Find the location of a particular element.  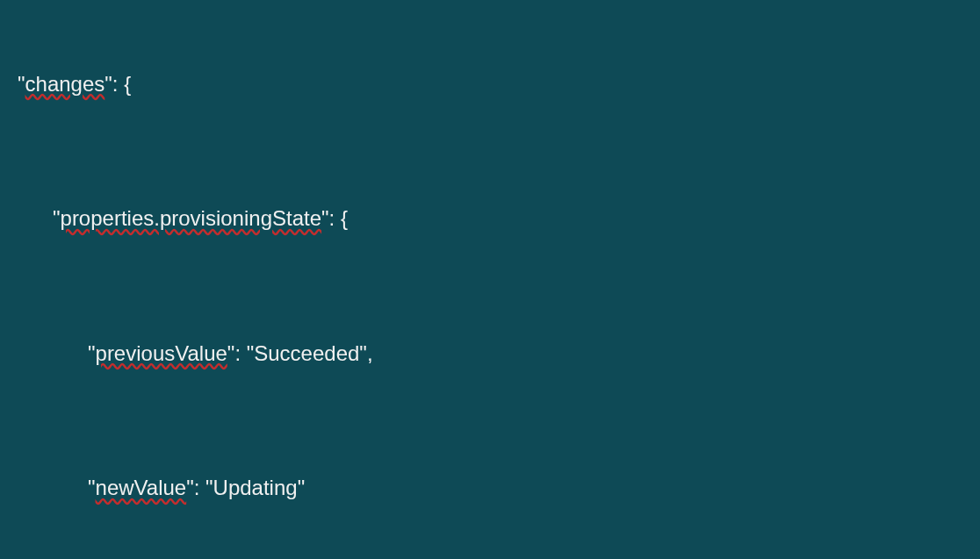

value-prov-new: Updating is located at coordinates (256, 488).